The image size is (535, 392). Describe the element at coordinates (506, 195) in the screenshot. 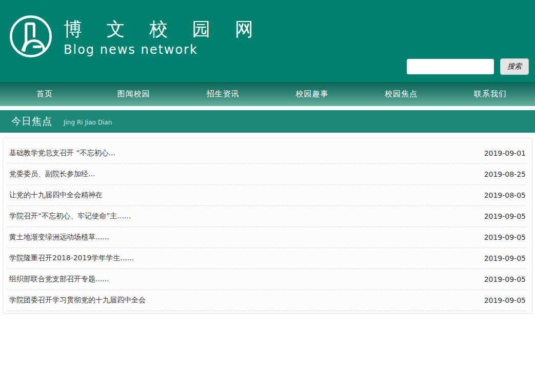

I see `news-date: 2019-08-05` at that location.